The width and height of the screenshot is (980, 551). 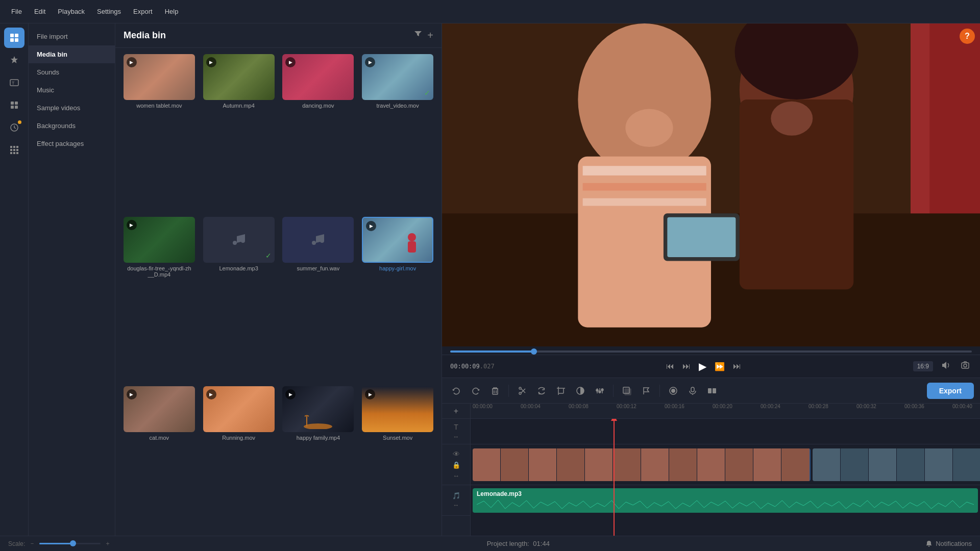 I want to click on audio-track: Lemonade.mp3, so click(x=725, y=500).